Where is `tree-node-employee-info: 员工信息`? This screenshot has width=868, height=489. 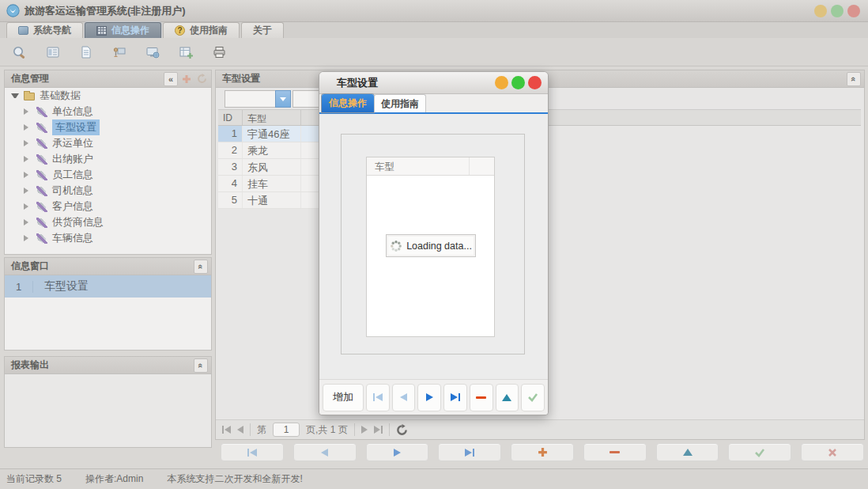 tree-node-employee-info: 员工信息 is located at coordinates (108, 175).